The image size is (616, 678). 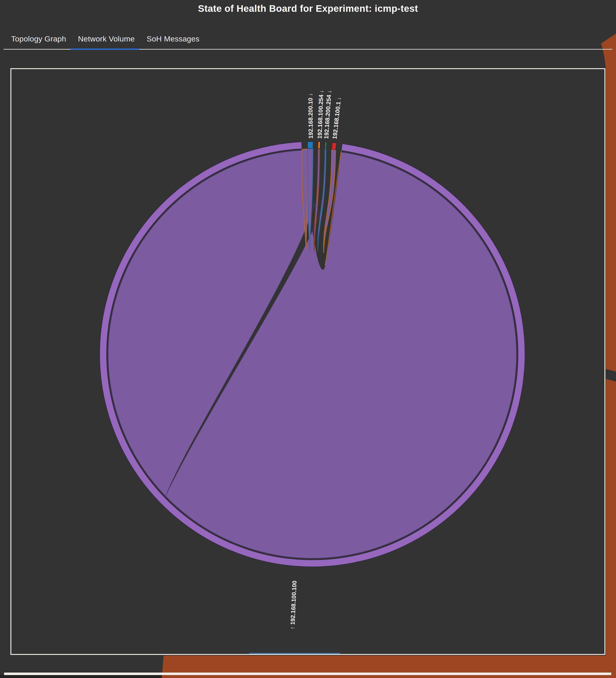 What do you see at coordinates (609, 356) in the screenshot?
I see `overflow-graphic-right` at bounding box center [609, 356].